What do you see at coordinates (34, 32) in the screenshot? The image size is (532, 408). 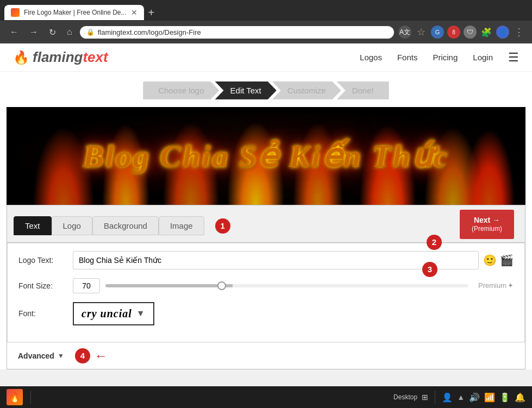 I see `forward-button: →` at bounding box center [34, 32].